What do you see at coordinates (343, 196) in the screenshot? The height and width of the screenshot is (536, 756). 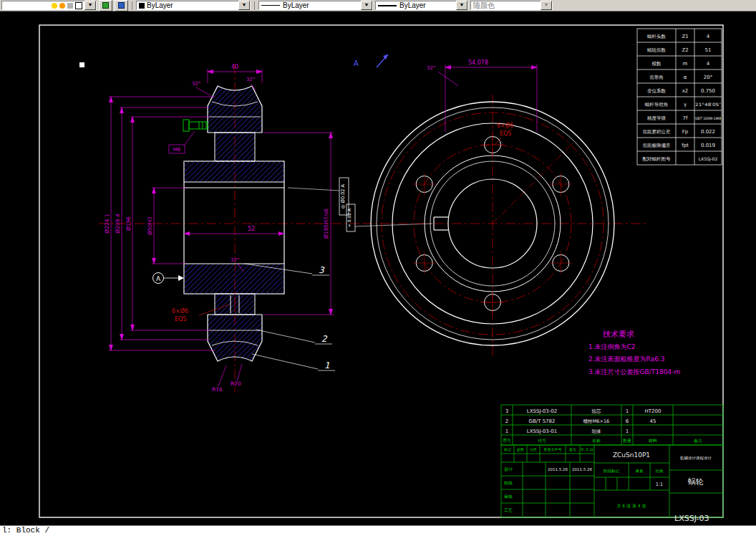 I see `gdt-circular-runout: ◎ Ø0.02 A` at bounding box center [343, 196].